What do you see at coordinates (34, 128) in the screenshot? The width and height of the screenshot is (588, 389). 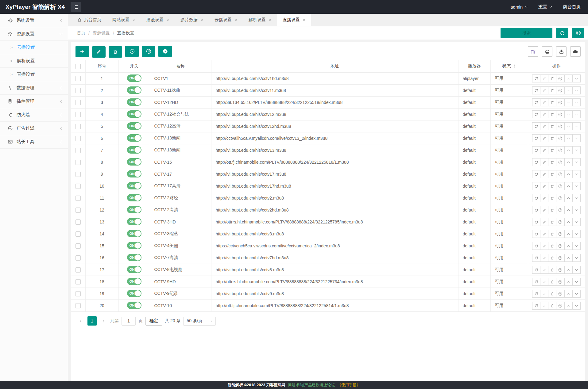 I see `sidebar-item-adfilter: 广告过滤` at bounding box center [34, 128].